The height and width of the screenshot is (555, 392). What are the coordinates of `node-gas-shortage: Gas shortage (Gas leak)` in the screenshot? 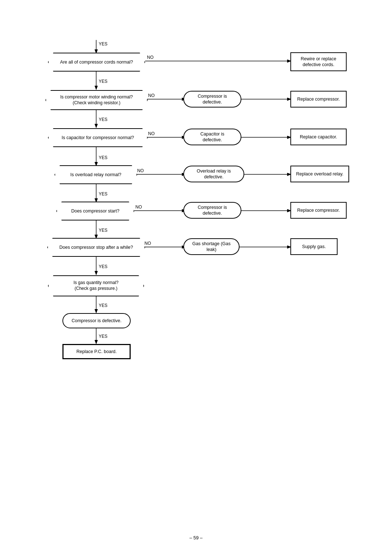 It's located at (211, 247).